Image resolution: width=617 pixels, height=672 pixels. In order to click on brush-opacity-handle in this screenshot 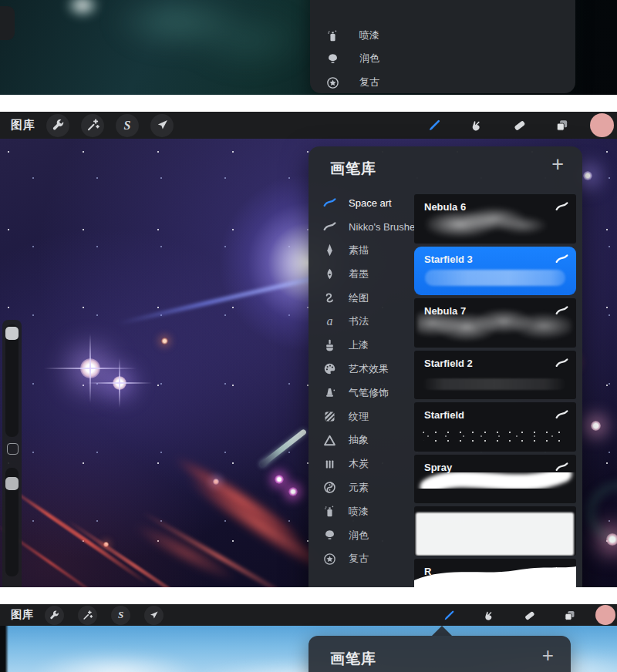, I will do `click(12, 484)`.